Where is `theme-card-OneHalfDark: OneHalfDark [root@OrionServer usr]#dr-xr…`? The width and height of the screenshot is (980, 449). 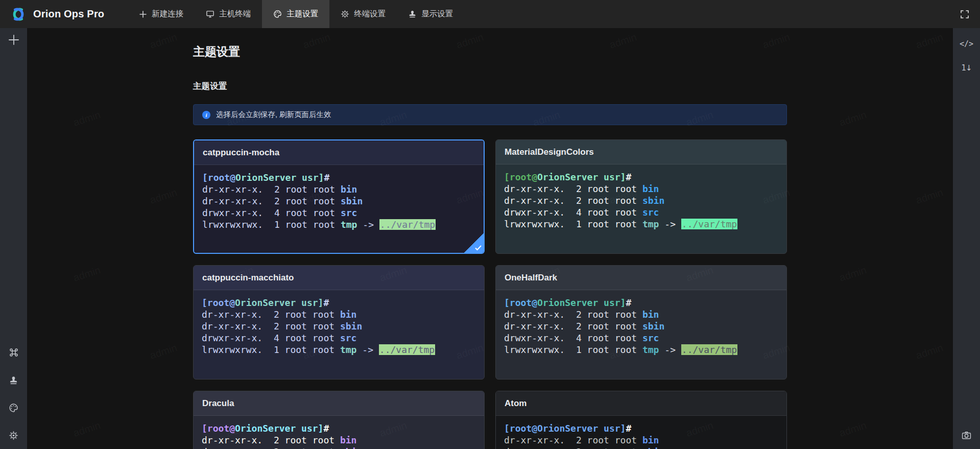 theme-card-OneHalfDark: OneHalfDark [root@OrionServer usr]#dr-xr… is located at coordinates (641, 322).